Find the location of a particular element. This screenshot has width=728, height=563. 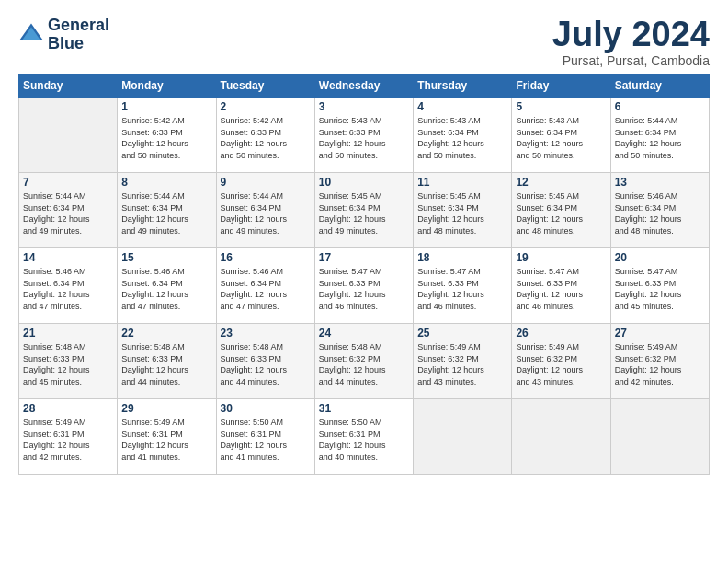

calendar-day-cell: 6Sunrise: 5:44 AM Sunset: 6:34 PM Daylig… is located at coordinates (660, 135).